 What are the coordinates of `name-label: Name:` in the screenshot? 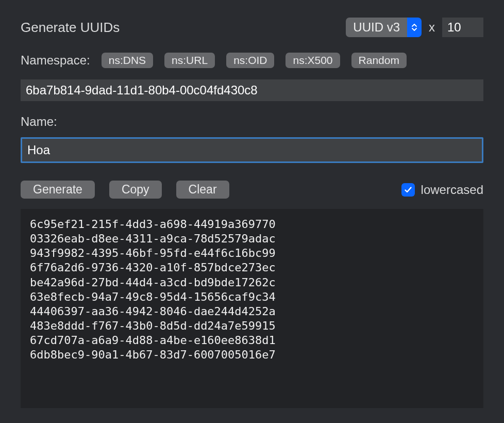 It's located at (252, 122).